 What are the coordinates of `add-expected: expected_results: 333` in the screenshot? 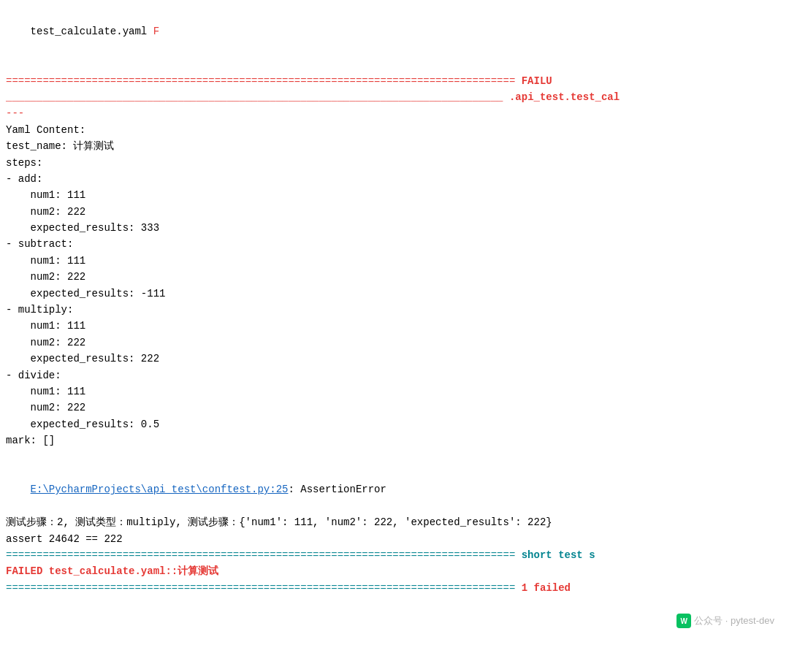 It's located at (394, 228).